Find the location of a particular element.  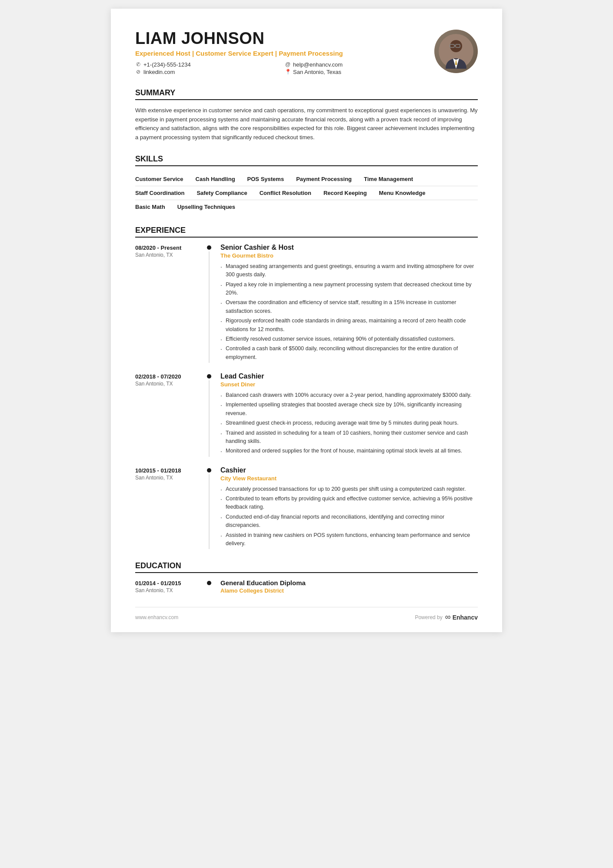

edu-left-1: 01/2014 - 01/2015 San Antonio, TX is located at coordinates (170, 586).